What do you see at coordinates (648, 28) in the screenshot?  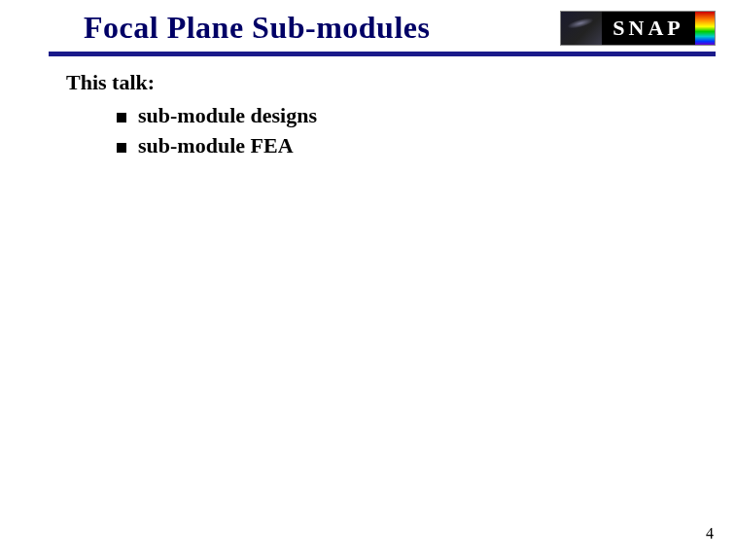 I see `logo-text: SNAP` at bounding box center [648, 28].